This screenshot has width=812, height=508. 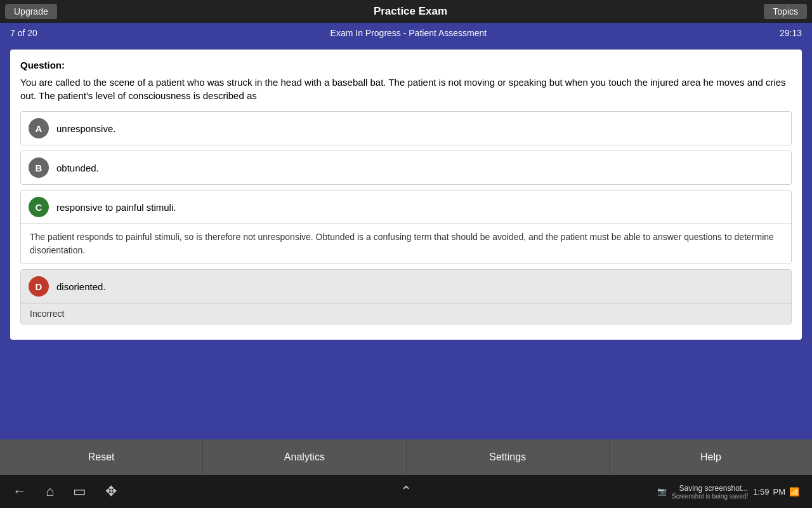 What do you see at coordinates (411, 11) in the screenshot?
I see `app-title: Practice Exam` at bounding box center [411, 11].